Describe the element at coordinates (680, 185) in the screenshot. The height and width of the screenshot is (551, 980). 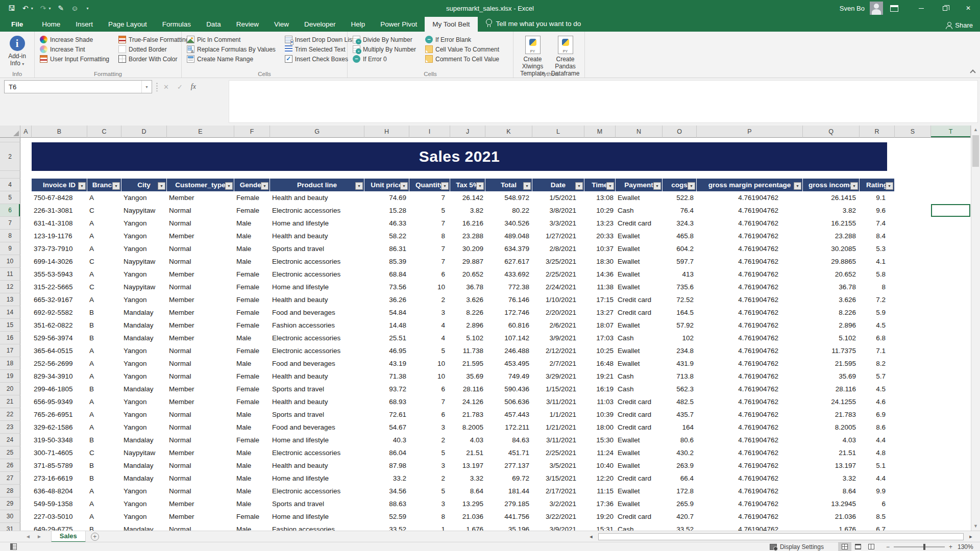
I see `table-column-header-cogs: cogs▼` at that location.